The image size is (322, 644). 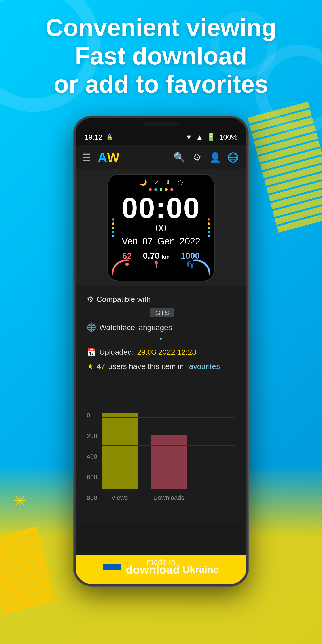 I want to click on wf-icon-circle: ◌, so click(x=180, y=182).